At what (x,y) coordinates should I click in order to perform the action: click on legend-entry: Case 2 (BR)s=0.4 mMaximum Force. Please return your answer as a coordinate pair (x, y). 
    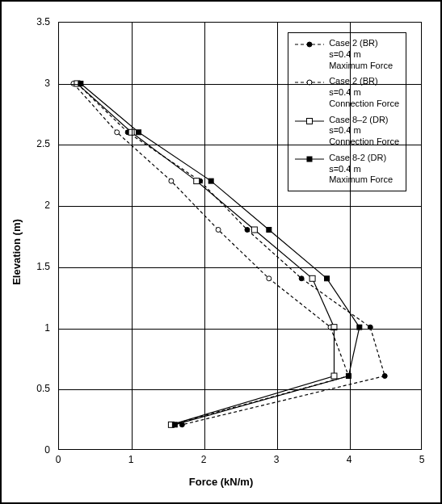
    Looking at the image, I should click on (347, 55).